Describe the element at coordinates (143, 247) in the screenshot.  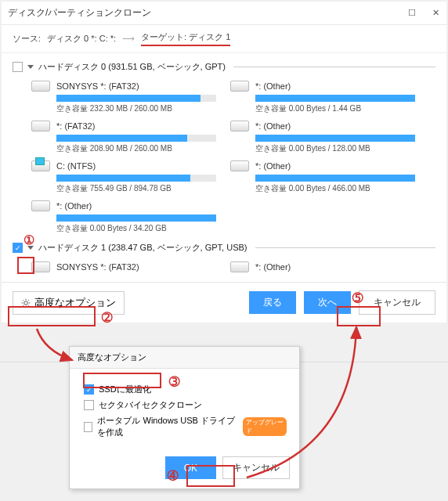
I see `disk1-title: ハードディスク 1 (238.47 GB, ベーシック, GPT, USB)` at that location.